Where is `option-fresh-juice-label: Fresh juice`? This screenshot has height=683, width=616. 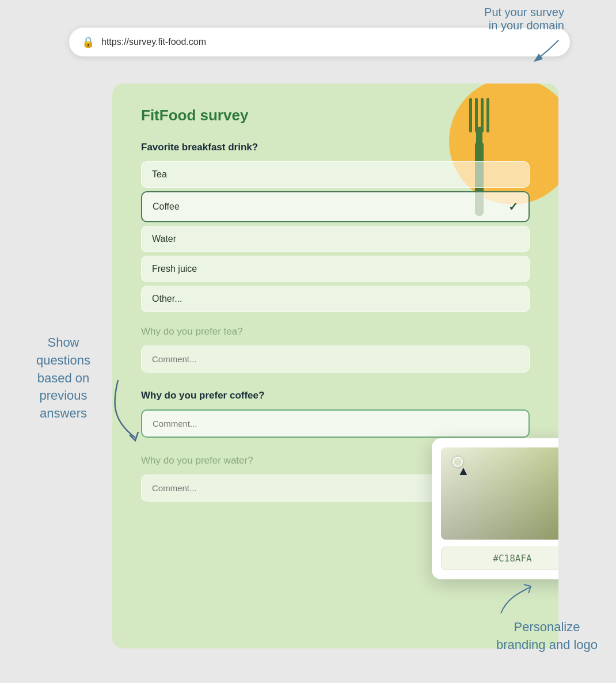
option-fresh-juice-label: Fresh juice is located at coordinates (174, 269).